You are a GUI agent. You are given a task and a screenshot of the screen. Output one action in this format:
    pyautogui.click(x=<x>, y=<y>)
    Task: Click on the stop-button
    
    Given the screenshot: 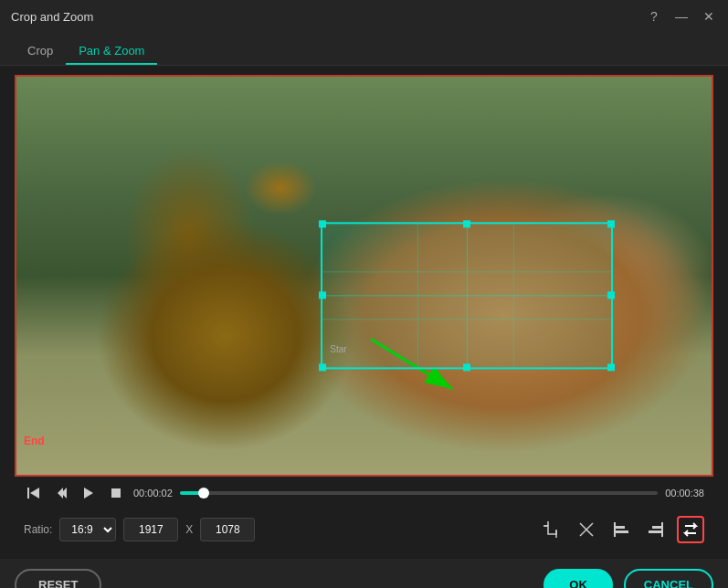 What is the action you would take?
    pyautogui.click(x=116, y=493)
    